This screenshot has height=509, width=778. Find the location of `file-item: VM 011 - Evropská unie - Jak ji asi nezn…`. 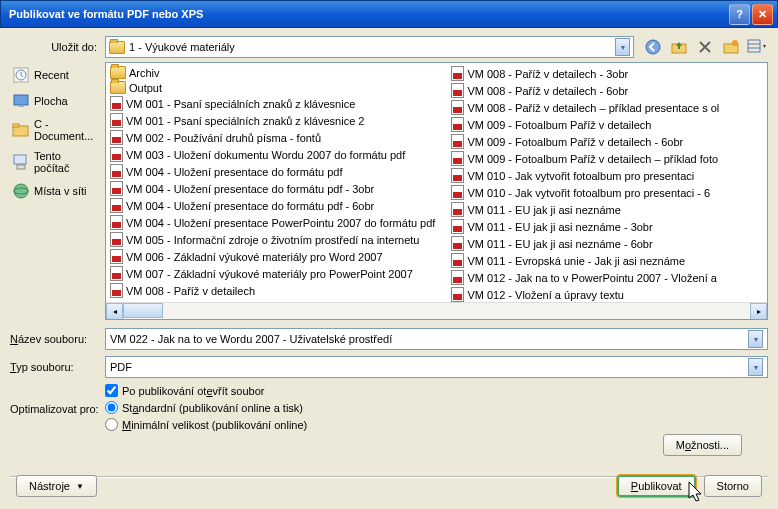

file-item: VM 011 - Evropská unie - Jak ji asi nezn… is located at coordinates (585, 260).